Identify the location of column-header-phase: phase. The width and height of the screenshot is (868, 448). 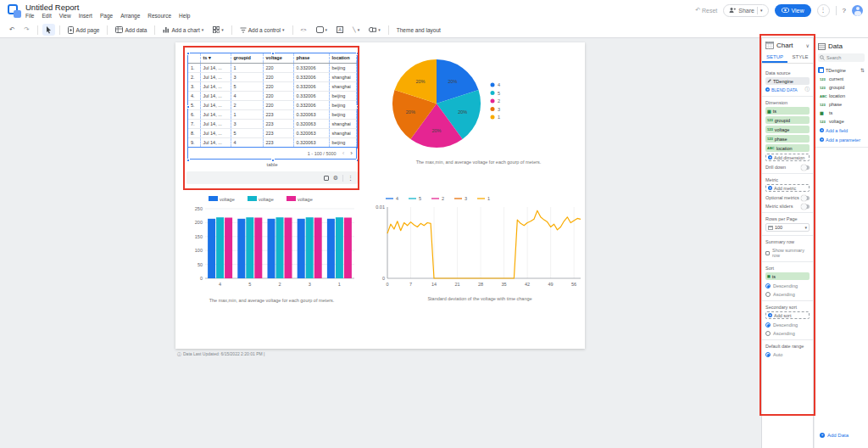
(311, 58).